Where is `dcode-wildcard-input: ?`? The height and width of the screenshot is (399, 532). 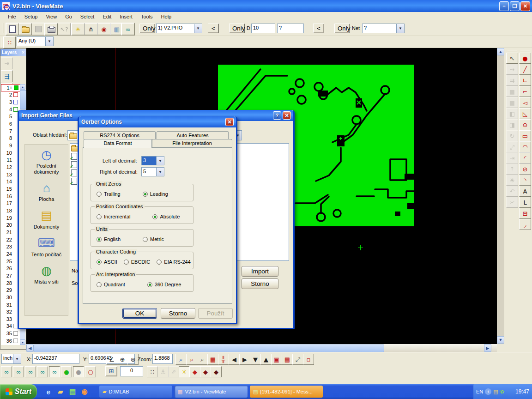
dcode-wildcard-input: ? is located at coordinates (290, 29).